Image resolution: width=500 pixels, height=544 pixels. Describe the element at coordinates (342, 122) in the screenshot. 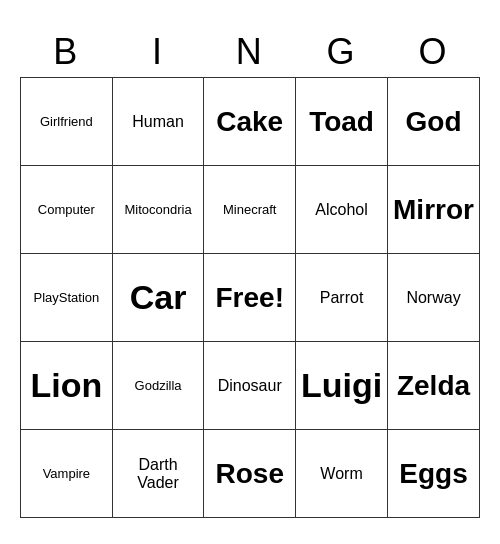

I see `bingo-cell: Toad` at that location.